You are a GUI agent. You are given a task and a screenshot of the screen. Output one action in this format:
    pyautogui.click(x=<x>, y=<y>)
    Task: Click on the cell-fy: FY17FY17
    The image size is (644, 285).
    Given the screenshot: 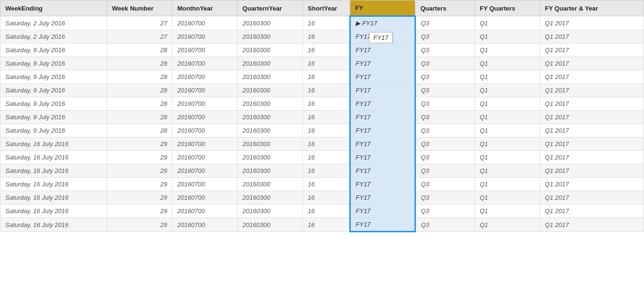 What is the action you would take?
    pyautogui.click(x=383, y=37)
    